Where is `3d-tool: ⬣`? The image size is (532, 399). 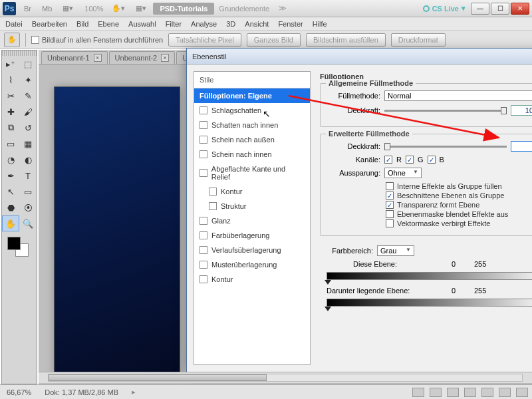 3d-tool: ⬣ is located at coordinates (11, 207).